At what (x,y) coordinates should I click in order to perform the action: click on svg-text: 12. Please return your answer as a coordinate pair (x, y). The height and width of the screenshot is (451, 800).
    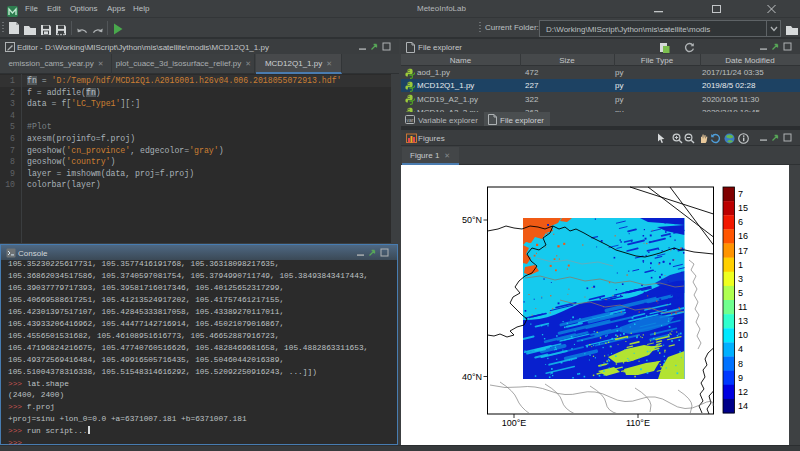
    Looking at the image, I should click on (743, 392).